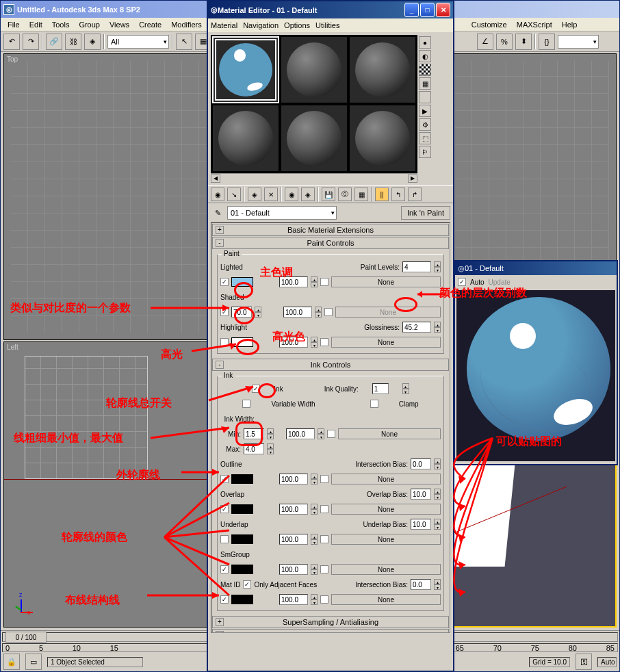 The image size is (620, 672). What do you see at coordinates (12, 662) in the screenshot?
I see `lock-icon: 🔒` at bounding box center [12, 662].